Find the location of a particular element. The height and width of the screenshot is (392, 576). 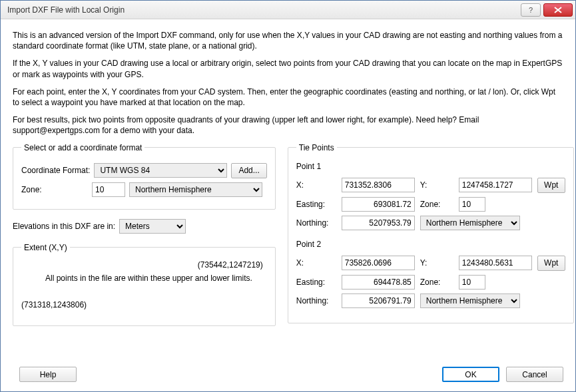

extent-lower: (731318,1243806) is located at coordinates (54, 305).